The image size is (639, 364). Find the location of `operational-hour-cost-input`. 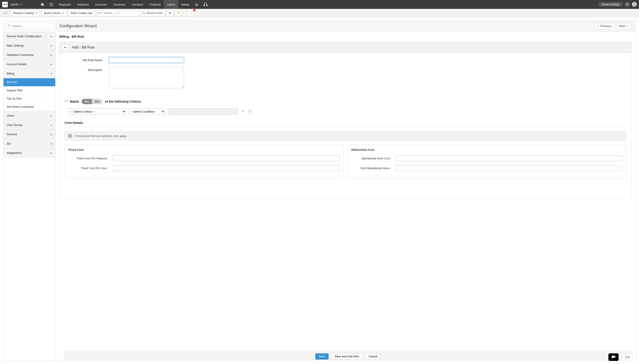

operational-hour-cost-input is located at coordinates (509, 158).